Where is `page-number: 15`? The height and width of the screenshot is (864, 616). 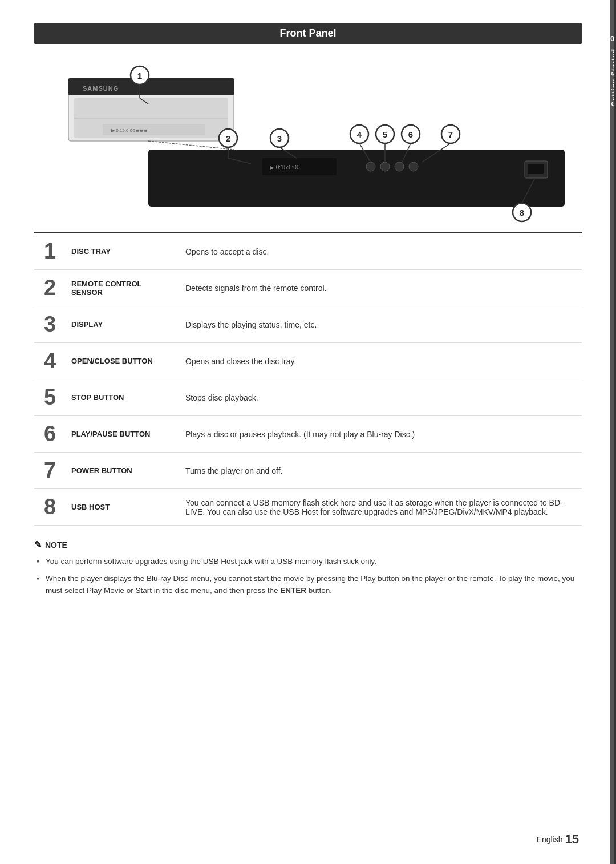
page-number: 15 is located at coordinates (572, 839).